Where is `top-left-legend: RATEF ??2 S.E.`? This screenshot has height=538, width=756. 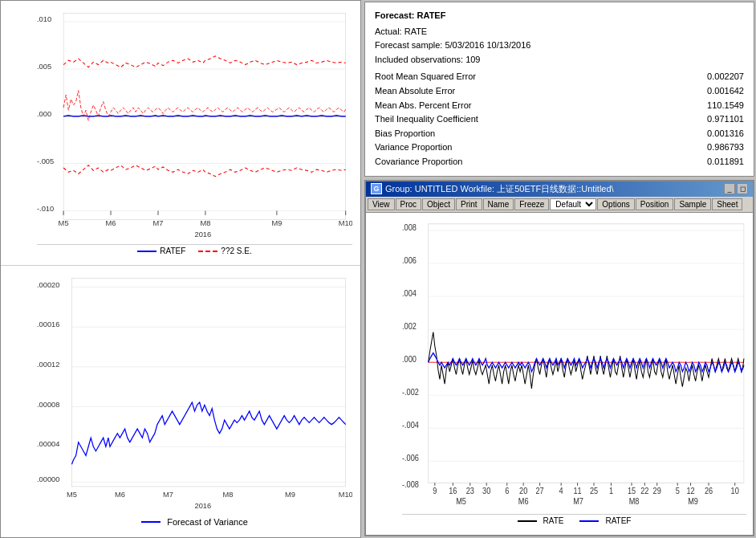 top-left-legend: RATEF ??2 S.E. is located at coordinates (194, 251).